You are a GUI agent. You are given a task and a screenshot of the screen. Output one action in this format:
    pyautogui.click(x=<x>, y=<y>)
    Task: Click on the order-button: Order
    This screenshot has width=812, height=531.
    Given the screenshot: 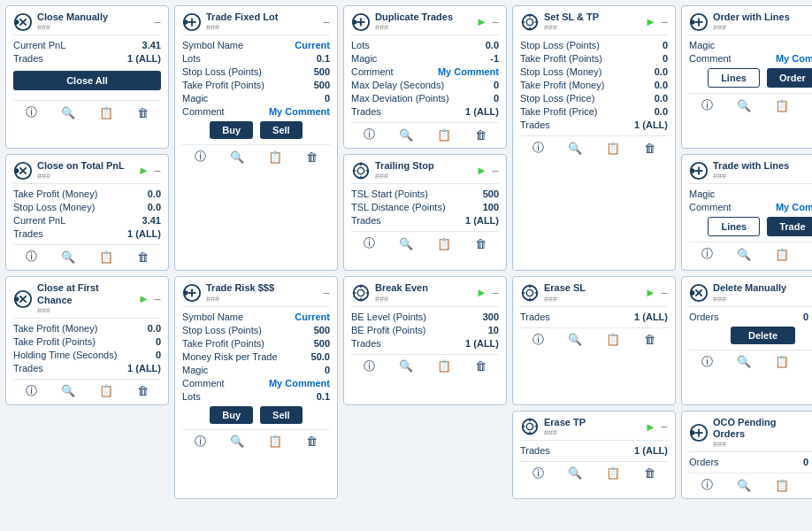 What is the action you would take?
    pyautogui.click(x=789, y=78)
    